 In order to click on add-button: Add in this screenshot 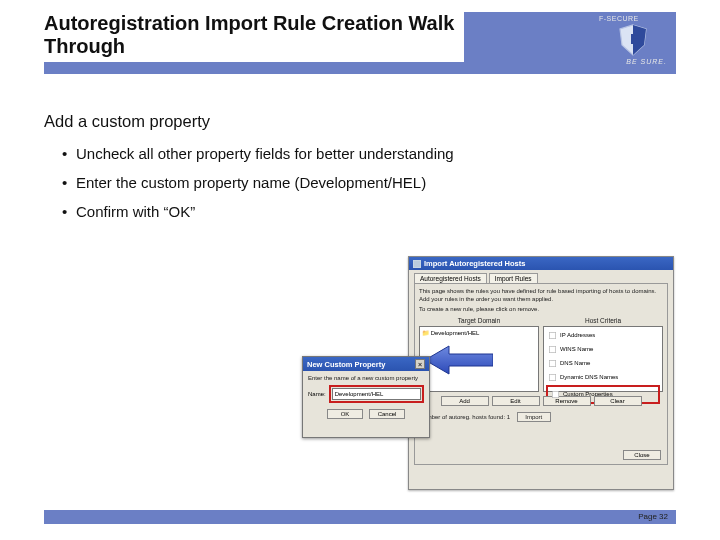, I will do `click(465, 401)`.